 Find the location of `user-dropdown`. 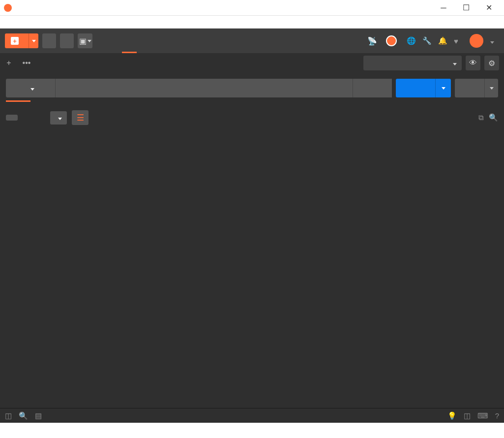

user-dropdown is located at coordinates (495, 41).